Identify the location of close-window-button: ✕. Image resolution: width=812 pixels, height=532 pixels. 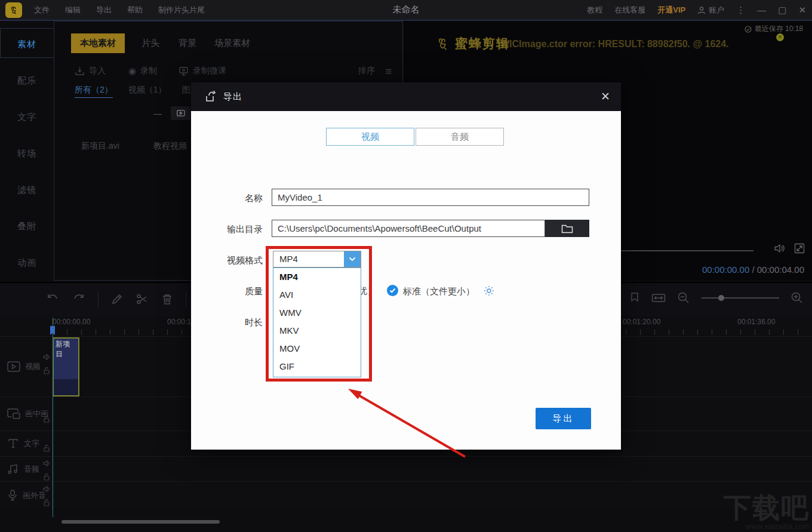
(802, 10).